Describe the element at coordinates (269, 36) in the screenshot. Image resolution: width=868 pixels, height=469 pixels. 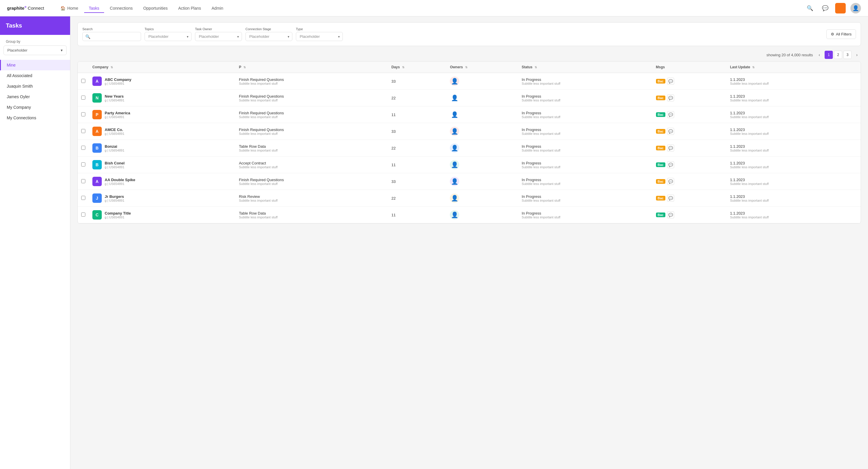
I see `connection-stage-select: Placeholder` at that location.